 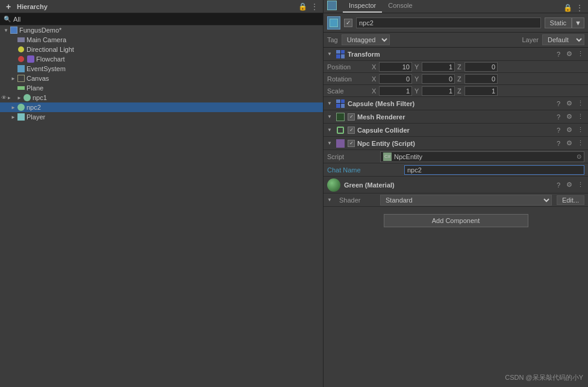 I want to click on inspector-menu-icon: ⋮, so click(x=580, y=8).